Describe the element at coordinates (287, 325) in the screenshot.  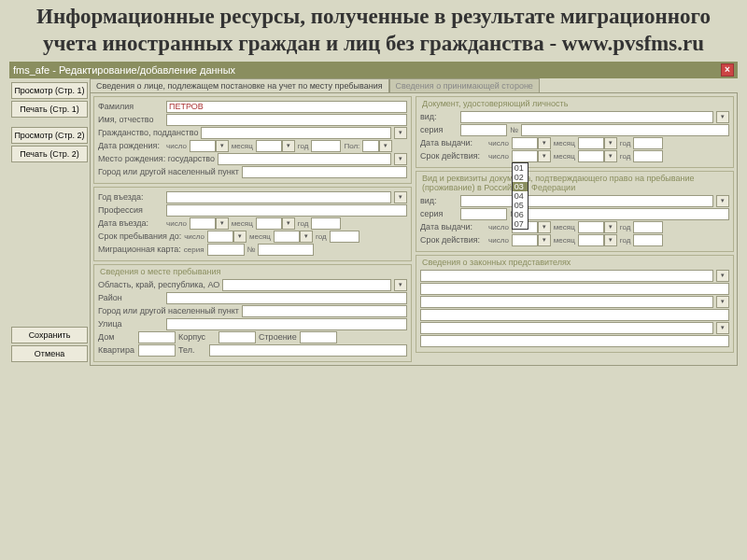
I see `street-input` at that location.